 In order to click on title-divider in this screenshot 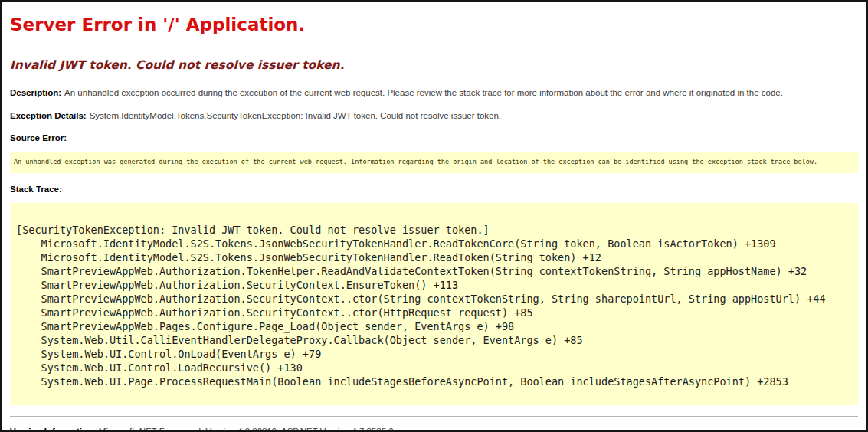, I will do `click(434, 44)`.